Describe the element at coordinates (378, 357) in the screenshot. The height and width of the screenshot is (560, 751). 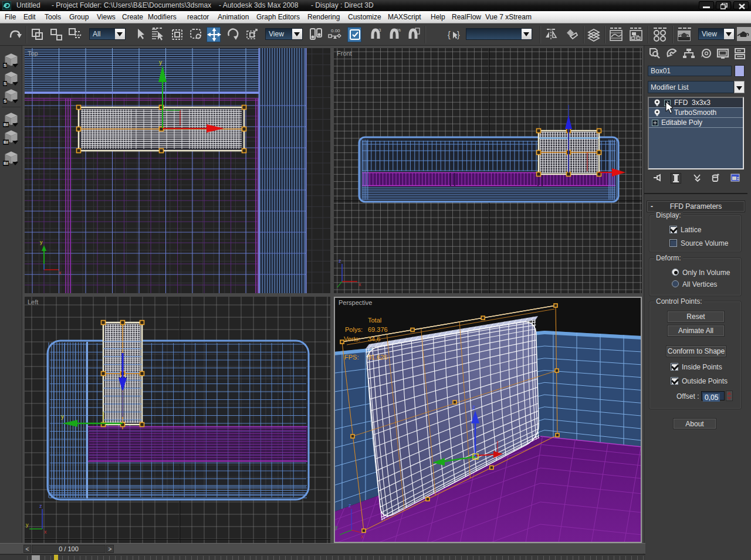
I see `svg-text: 91.626` at that location.